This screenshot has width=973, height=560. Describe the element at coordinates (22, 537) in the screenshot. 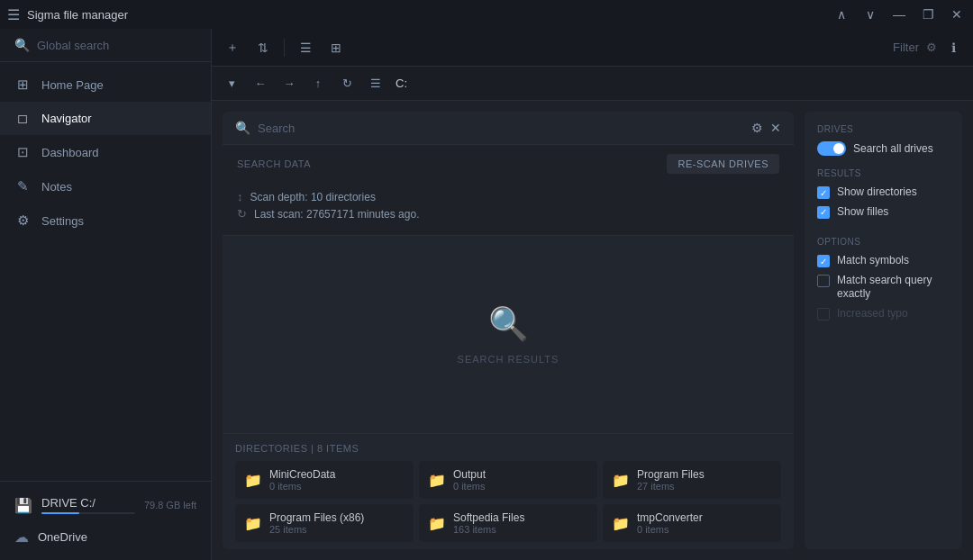

I see `onedrive-icon: ☁` at that location.